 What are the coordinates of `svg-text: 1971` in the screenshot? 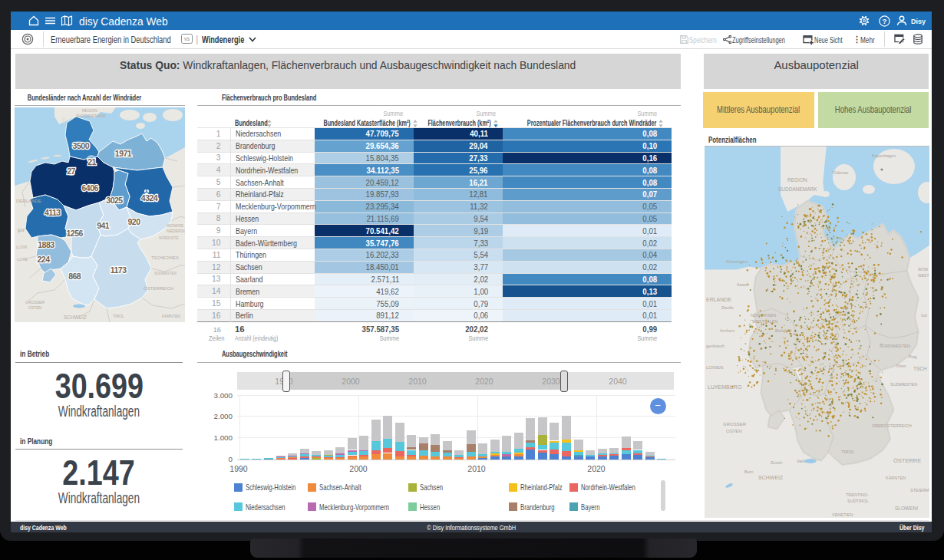 It's located at (124, 153).